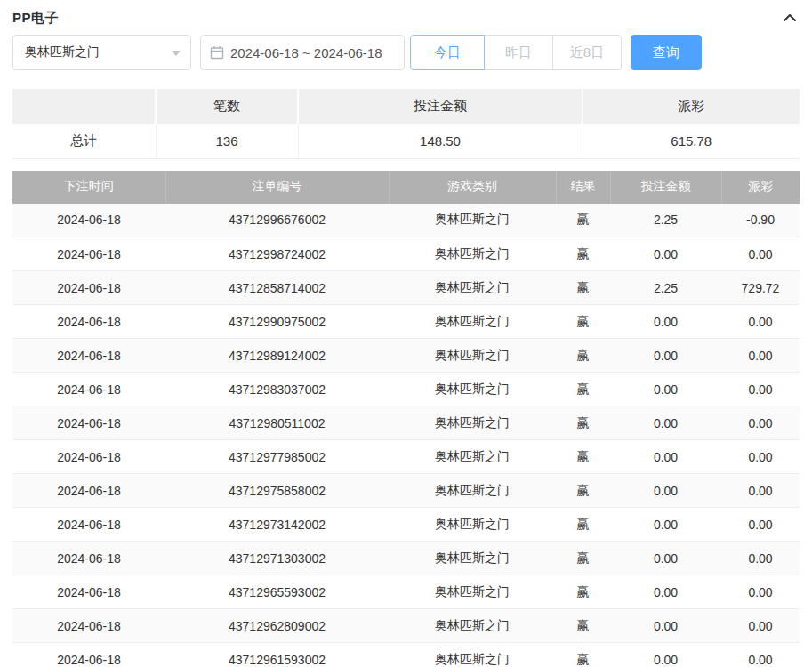 Image resolution: width=812 pixels, height=667 pixels. Describe the element at coordinates (302, 52) in the screenshot. I see `date-range-input: 2024-06-18 ~ 2024-06-18` at that location.